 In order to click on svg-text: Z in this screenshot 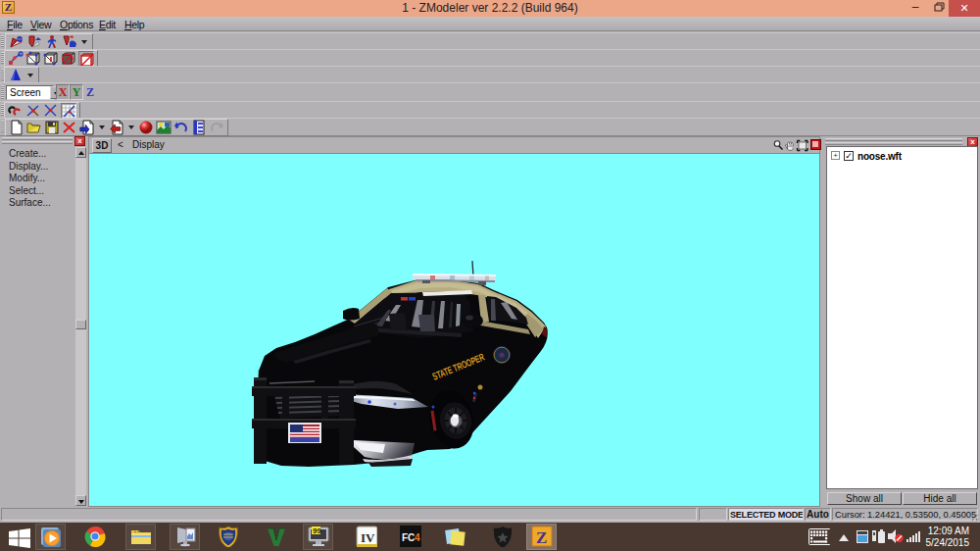, I will do `click(541, 537)`.